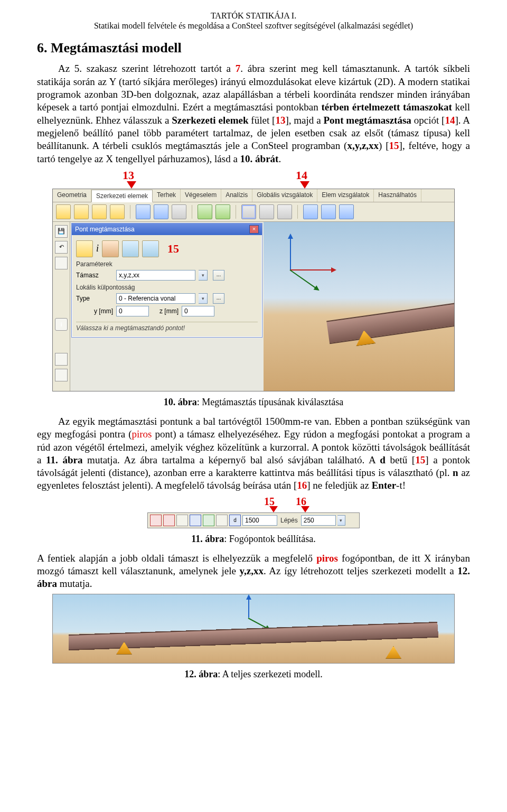 The width and height of the screenshot is (507, 812). What do you see at coordinates (390, 323) in the screenshot?
I see `beam-element` at bounding box center [390, 323].